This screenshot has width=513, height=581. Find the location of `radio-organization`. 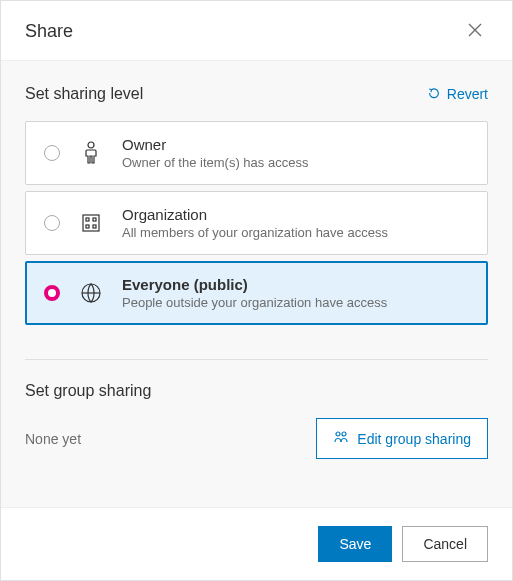

radio-organization is located at coordinates (52, 223).